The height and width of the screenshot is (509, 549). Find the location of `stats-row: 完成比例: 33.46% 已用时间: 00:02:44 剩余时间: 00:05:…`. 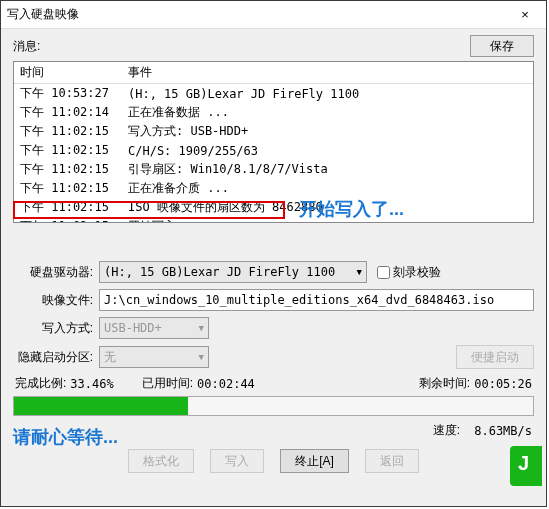

stats-row: 完成比例: 33.46% 已用时间: 00:02:44 剩余时间: 00:05:… is located at coordinates (274, 384).